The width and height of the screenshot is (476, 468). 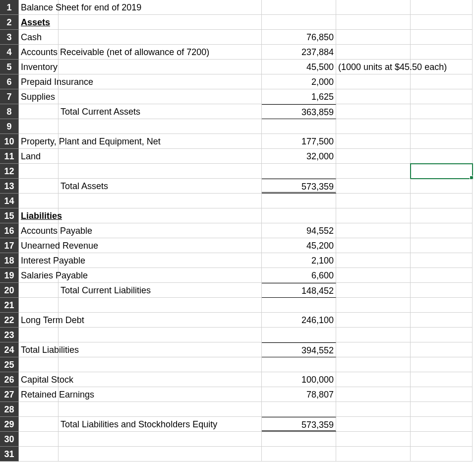 I want to click on cell-b: Retained Earnings, so click(x=39, y=395).